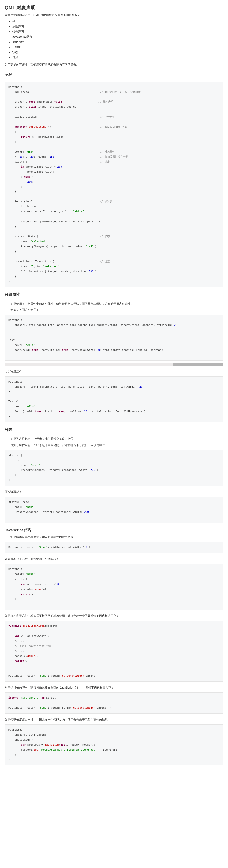  What do you see at coordinates (114, 371) in the screenshot?
I see `group-p3: 可以写成这样：` at bounding box center [114, 371].